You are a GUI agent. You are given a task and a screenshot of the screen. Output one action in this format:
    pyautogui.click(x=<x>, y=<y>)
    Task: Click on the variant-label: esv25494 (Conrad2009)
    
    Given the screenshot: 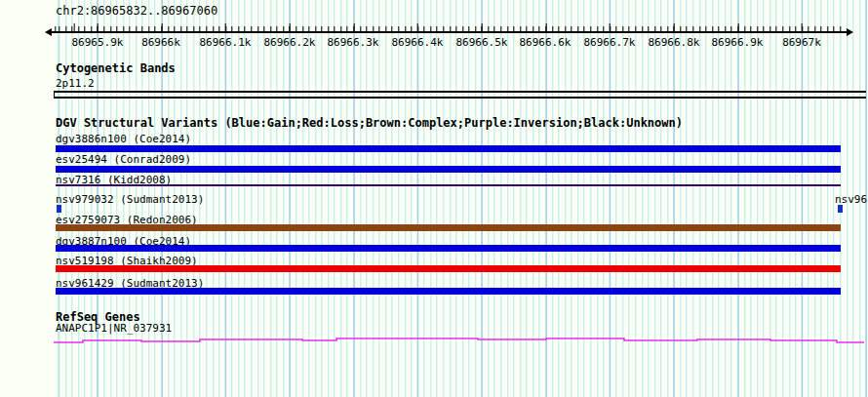 What is the action you would take?
    pyautogui.click(x=123, y=160)
    